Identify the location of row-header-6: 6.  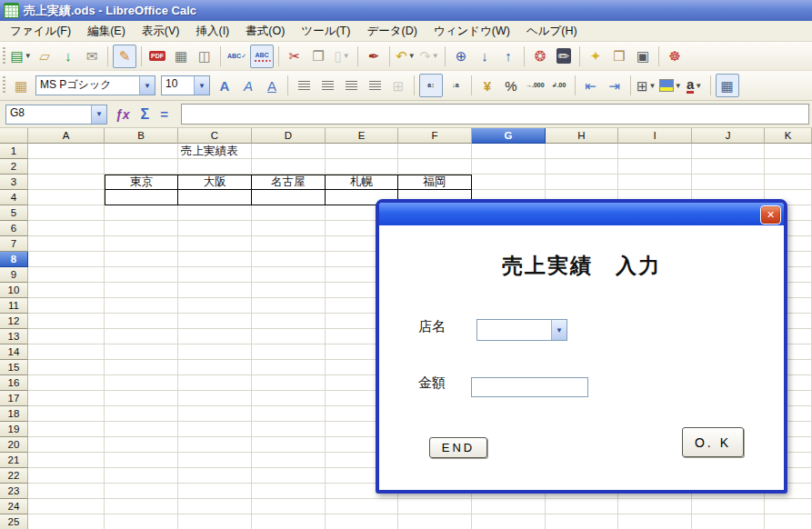
(15, 229).